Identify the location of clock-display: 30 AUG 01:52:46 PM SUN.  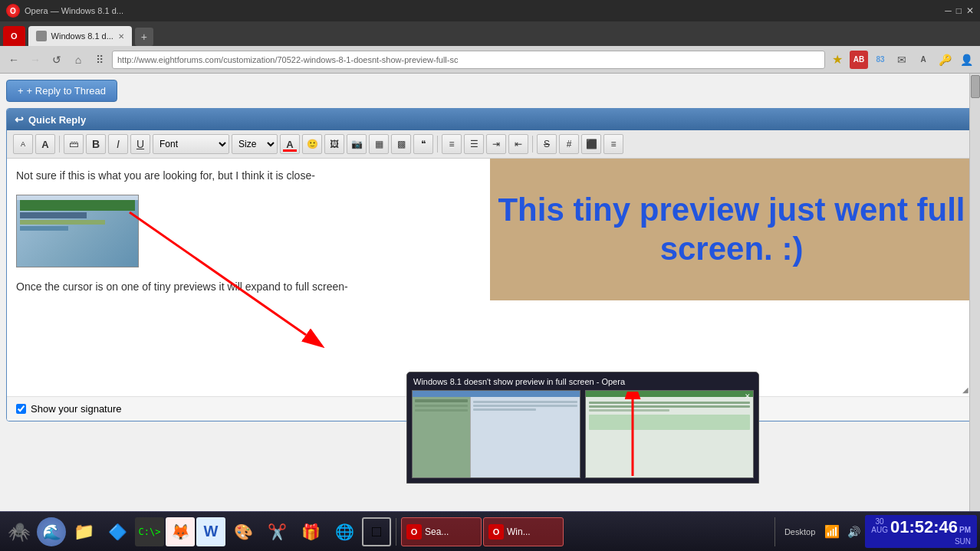
(921, 532).